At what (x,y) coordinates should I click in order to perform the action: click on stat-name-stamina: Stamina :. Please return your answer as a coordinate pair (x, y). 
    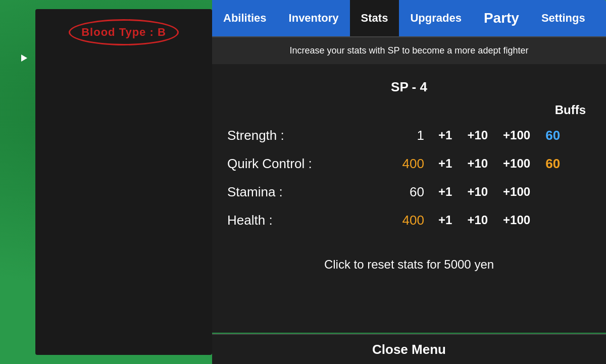
    Looking at the image, I should click on (303, 192).